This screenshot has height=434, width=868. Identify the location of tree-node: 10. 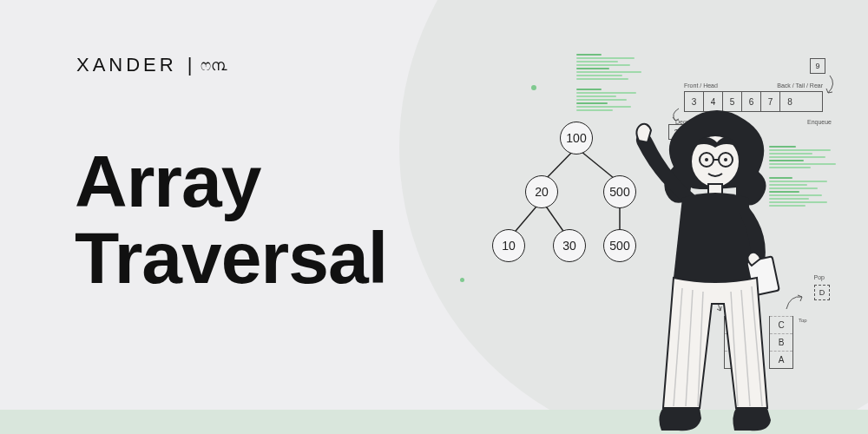
(509, 246).